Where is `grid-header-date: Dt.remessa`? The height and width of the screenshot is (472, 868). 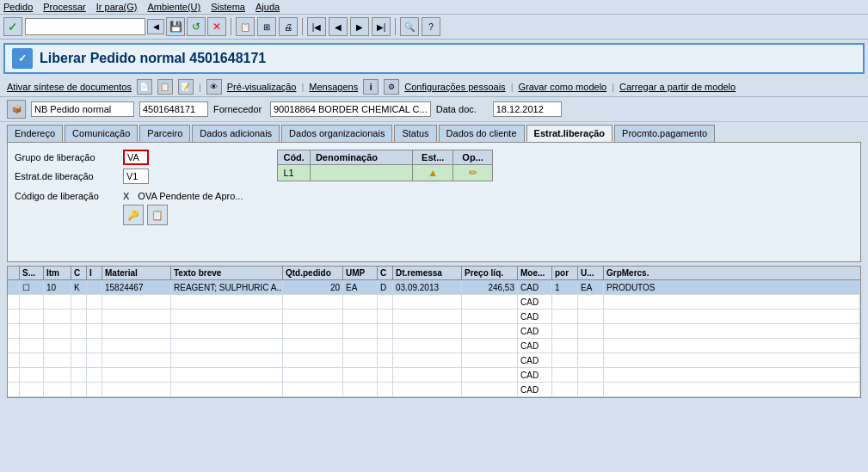 grid-header-date: Dt.remessa is located at coordinates (428, 273).